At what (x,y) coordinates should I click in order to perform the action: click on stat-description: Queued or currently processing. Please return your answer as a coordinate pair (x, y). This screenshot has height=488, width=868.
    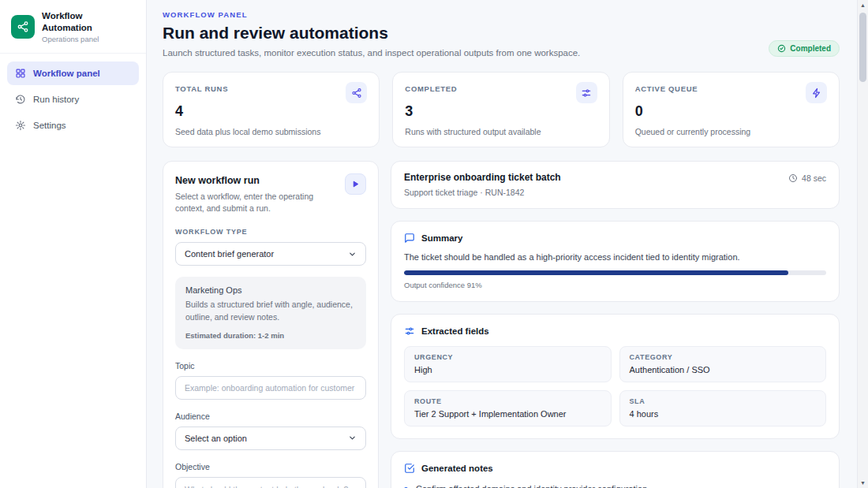
    Looking at the image, I should click on (731, 132).